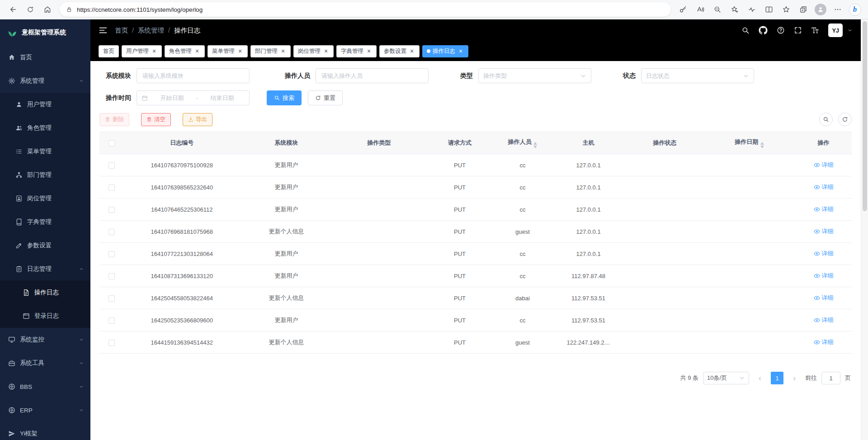 The height and width of the screenshot is (440, 868). I want to click on tab-param-settings: 参数设置 ×, so click(400, 52).